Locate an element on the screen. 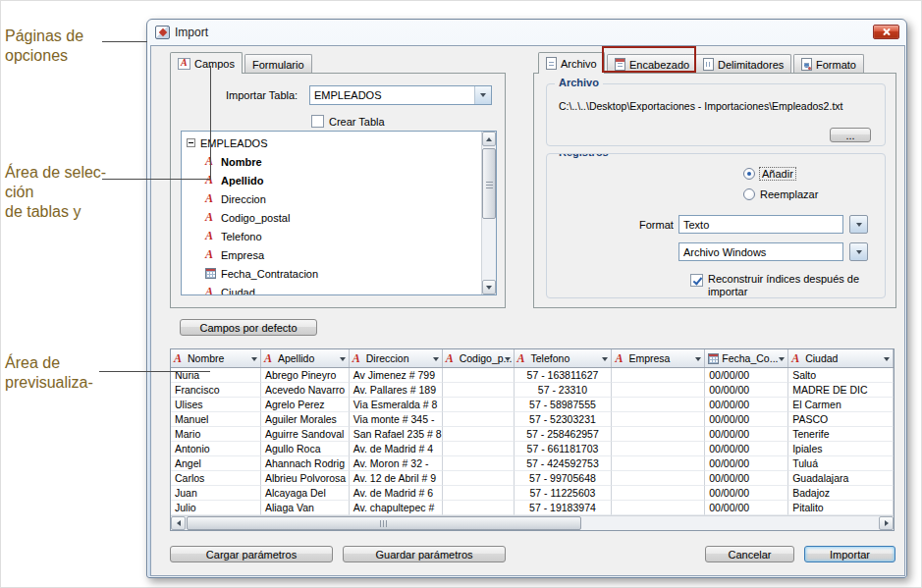 Image resolution: width=922 pixels, height=588 pixels. column-header-nombre: Nombre is located at coordinates (216, 358).